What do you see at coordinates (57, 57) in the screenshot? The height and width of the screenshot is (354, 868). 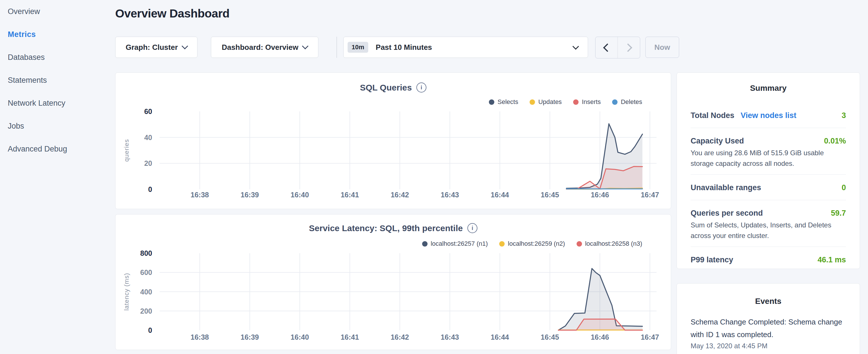 I see `sidebar-item-databases: Databases` at bounding box center [57, 57].